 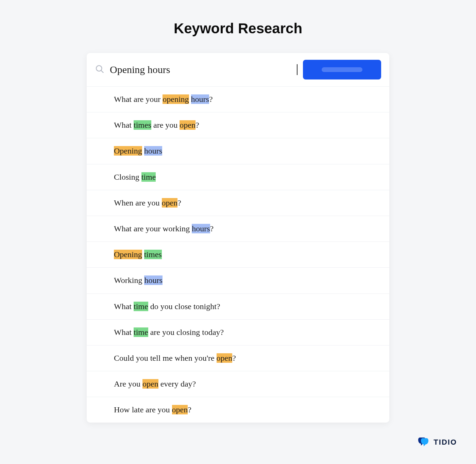 I want to click on result-row: When are you open?, so click(x=238, y=203).